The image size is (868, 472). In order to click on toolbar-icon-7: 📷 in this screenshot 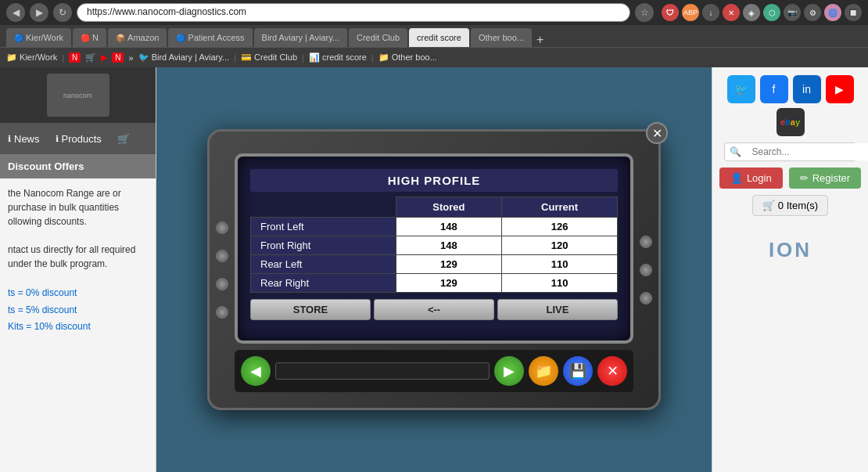, I will do `click(792, 13)`.